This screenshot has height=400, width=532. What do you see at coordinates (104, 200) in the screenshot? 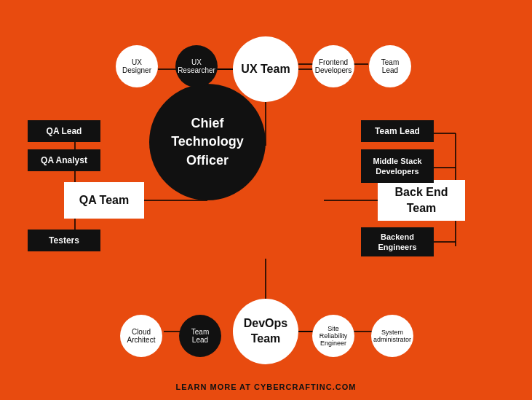
I see `qa-team-box: QA Team` at bounding box center [104, 200].